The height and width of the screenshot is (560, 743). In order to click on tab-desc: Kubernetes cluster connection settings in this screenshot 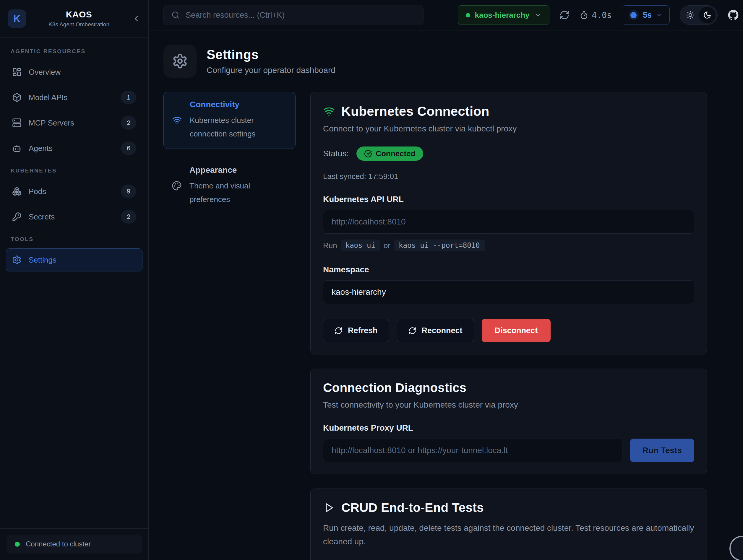, I will do `click(238, 127)`.